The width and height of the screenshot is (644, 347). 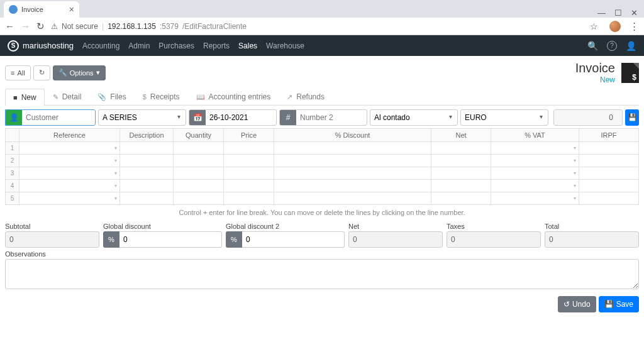 I want to click on nav-admin: Admin, so click(x=139, y=46).